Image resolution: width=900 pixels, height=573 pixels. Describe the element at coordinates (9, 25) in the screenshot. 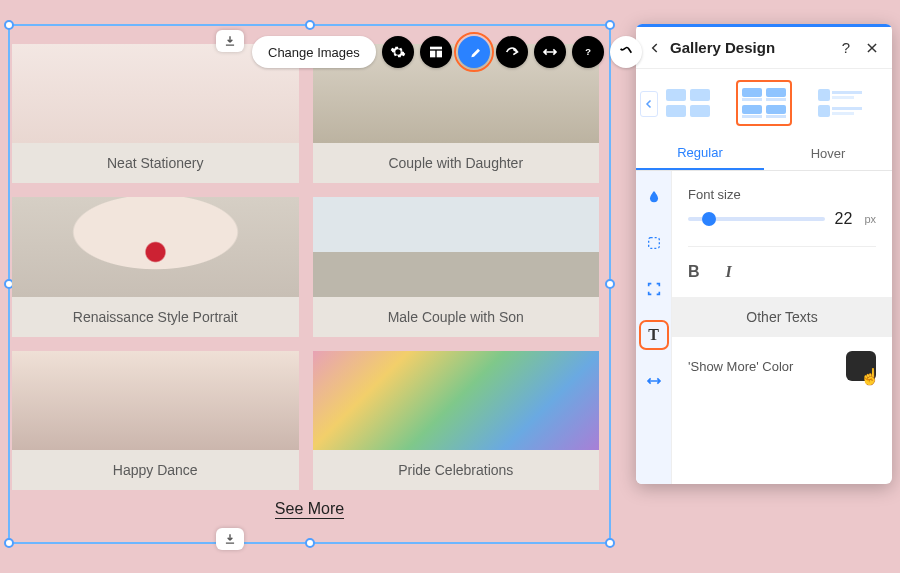

I see `resize-handle-tl` at that location.